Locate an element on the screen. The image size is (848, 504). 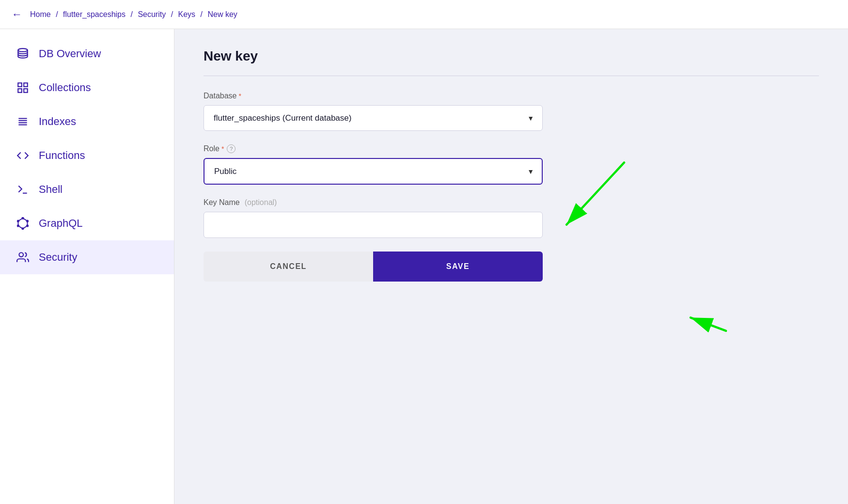
sidebar-label-functions: Functions is located at coordinates (62, 156).